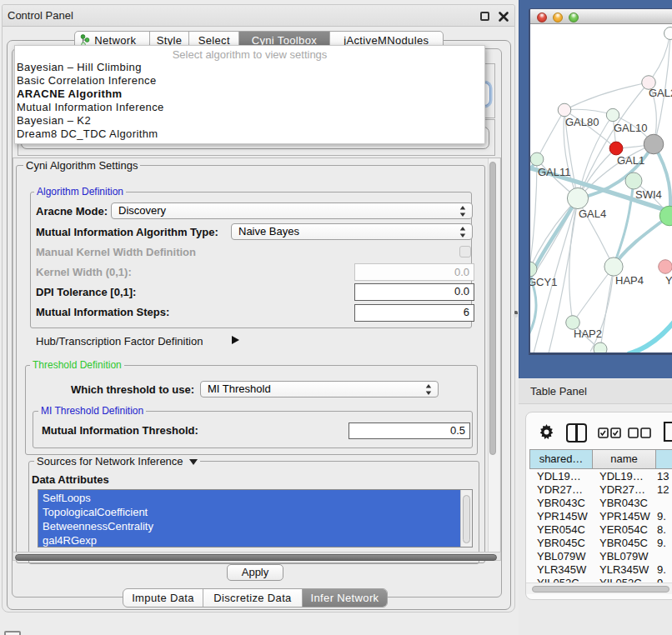  Describe the element at coordinates (554, 172) in the screenshot. I see `svg-text: GAL11` at that location.